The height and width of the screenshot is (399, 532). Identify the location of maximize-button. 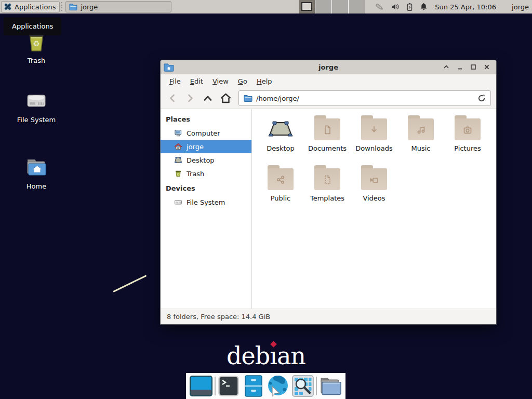
(473, 67).